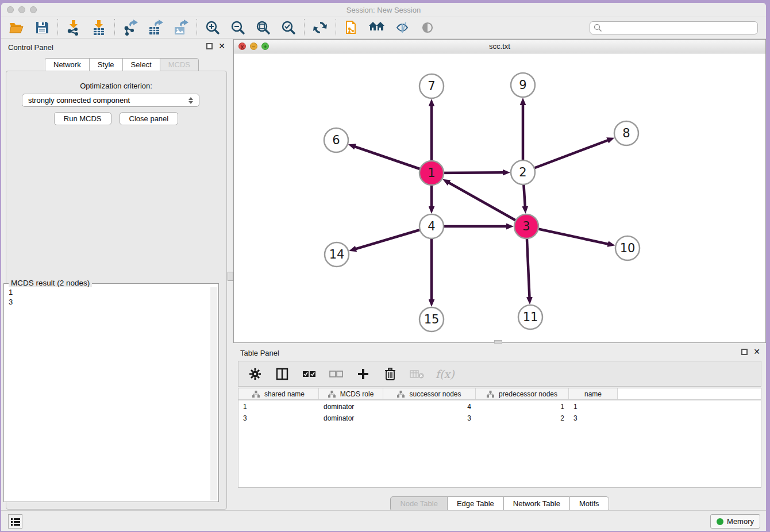 The width and height of the screenshot is (770, 532). What do you see at coordinates (230, 276) in the screenshot?
I see `vertical-splitter-handle` at bounding box center [230, 276].